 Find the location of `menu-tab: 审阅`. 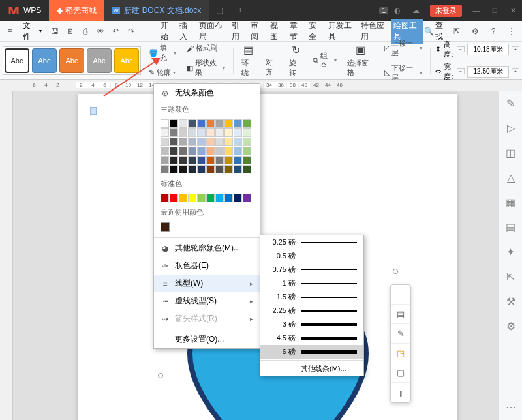

menu-tab: 审阅 is located at coordinates (257, 31).